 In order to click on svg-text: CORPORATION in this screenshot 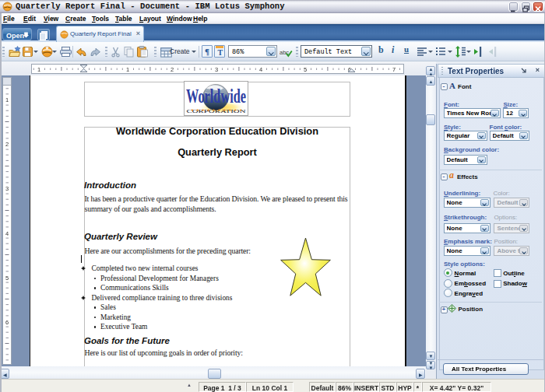, I will do `click(216, 111)`.